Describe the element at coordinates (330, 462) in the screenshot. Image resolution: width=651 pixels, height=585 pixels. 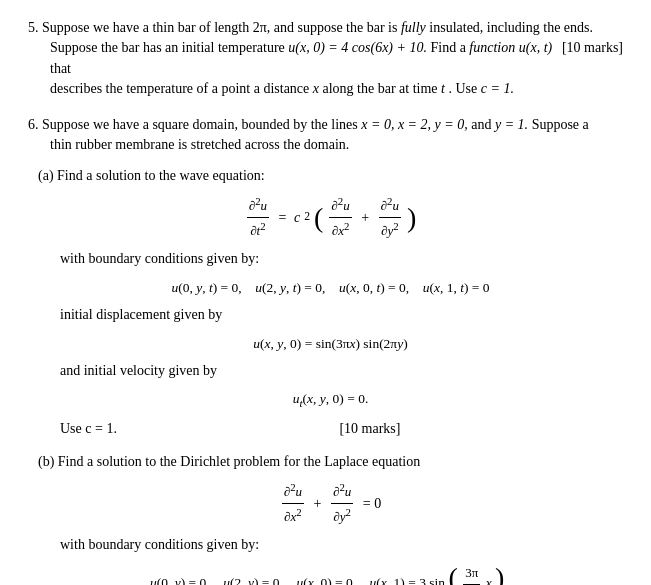
I see `part-b-label: (b) Find a solution to the Dirichlet pro…` at that location.